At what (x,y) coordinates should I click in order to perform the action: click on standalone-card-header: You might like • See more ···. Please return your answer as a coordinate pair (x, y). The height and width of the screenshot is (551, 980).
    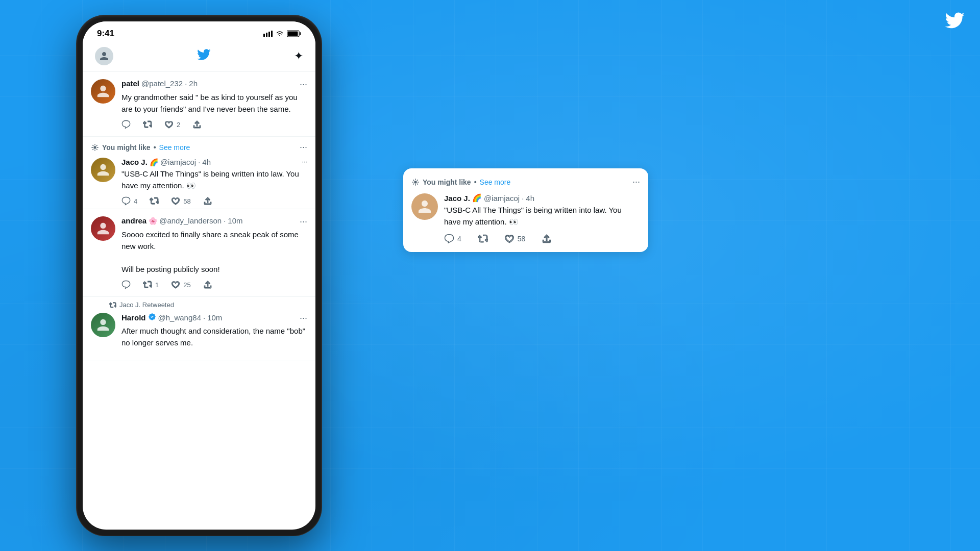
    Looking at the image, I should click on (526, 182).